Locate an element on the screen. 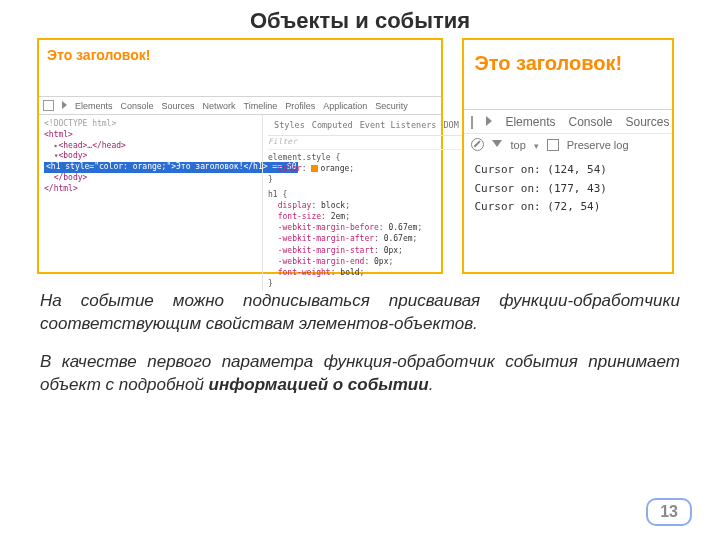 This screenshot has height=540, width=720. console-line: Cursor on: (124, 54) is located at coordinates (568, 170).